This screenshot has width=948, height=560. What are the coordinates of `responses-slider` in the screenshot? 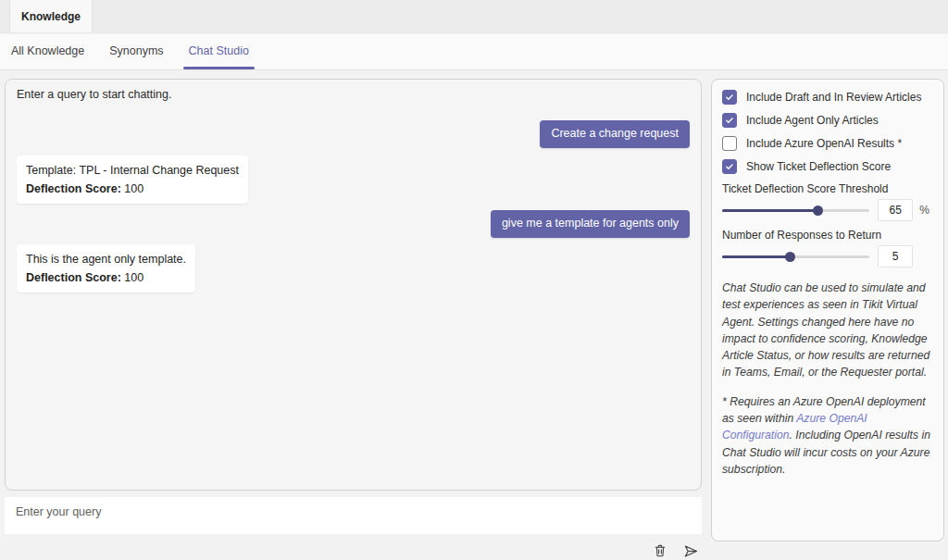 It's located at (796, 257).